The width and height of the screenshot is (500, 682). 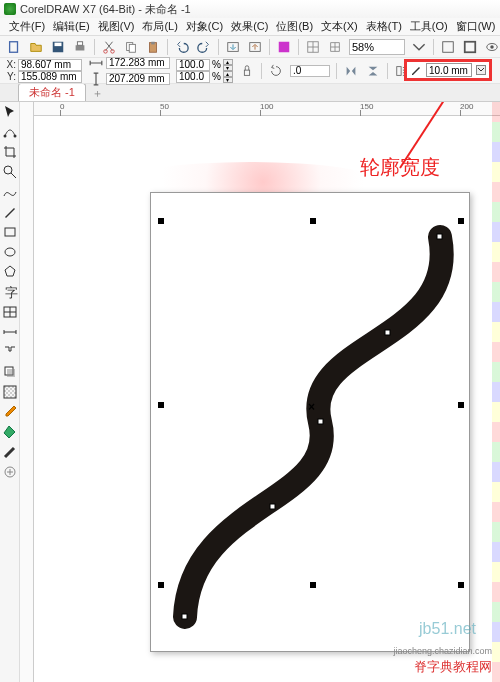 What do you see at coordinates (10, 212) in the screenshot?
I see `artistic-media-icon` at bounding box center [10, 212].